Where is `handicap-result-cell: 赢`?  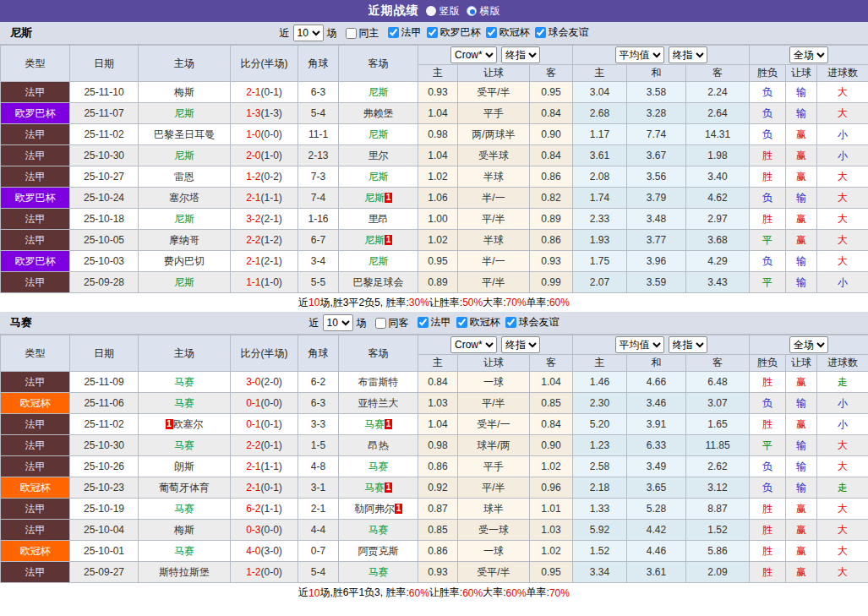
handicap-result-cell: 赢 is located at coordinates (801, 551).